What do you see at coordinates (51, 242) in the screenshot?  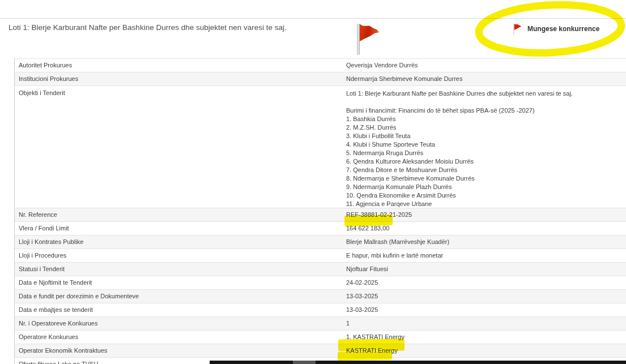 I see `row-label: Lloji i Kontrates Publike` at bounding box center [51, 242].